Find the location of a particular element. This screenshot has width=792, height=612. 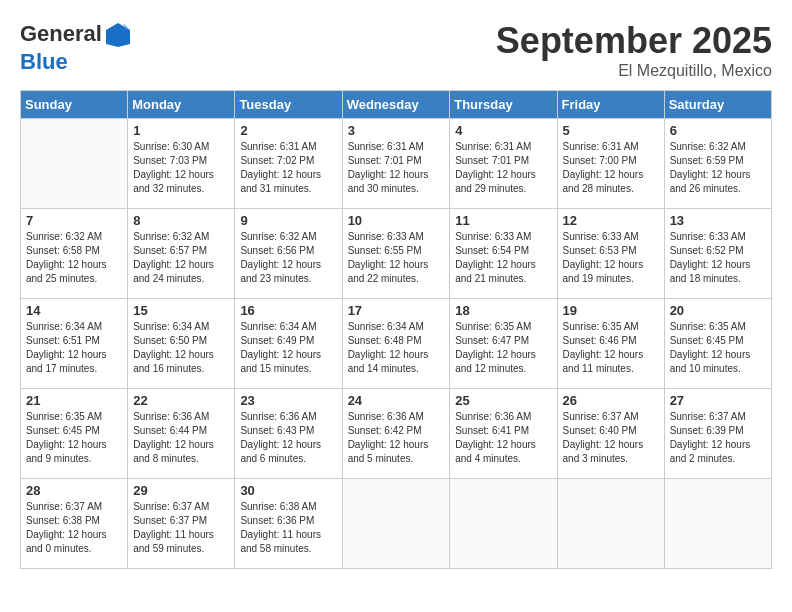

day-number: 21 is located at coordinates (74, 400).